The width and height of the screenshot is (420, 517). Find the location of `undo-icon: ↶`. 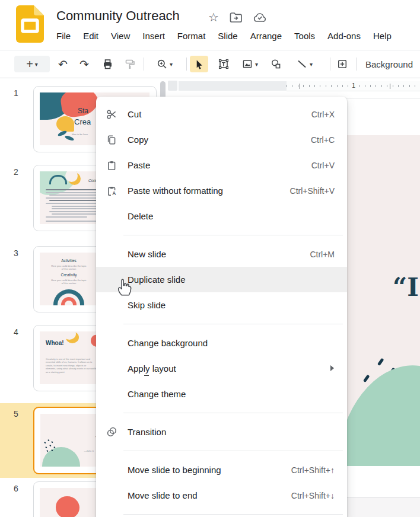

undo-icon: ↶ is located at coordinates (63, 64).